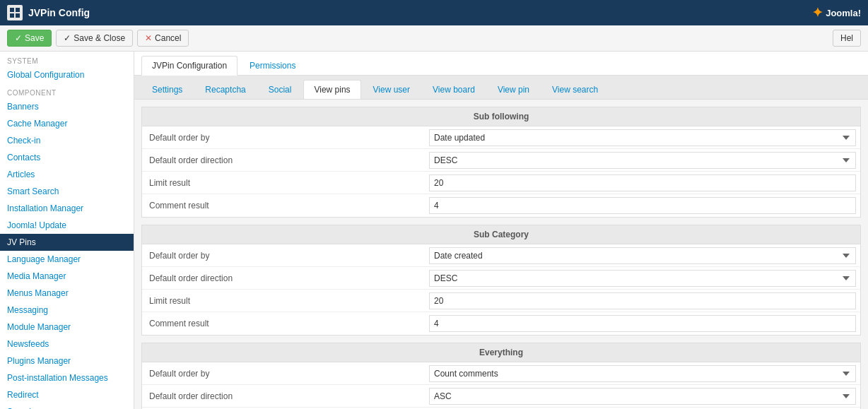 The height and width of the screenshot is (409, 868). What do you see at coordinates (283, 396) in the screenshot?
I see `everything-order-direction-label: Default order direction` at bounding box center [283, 396].